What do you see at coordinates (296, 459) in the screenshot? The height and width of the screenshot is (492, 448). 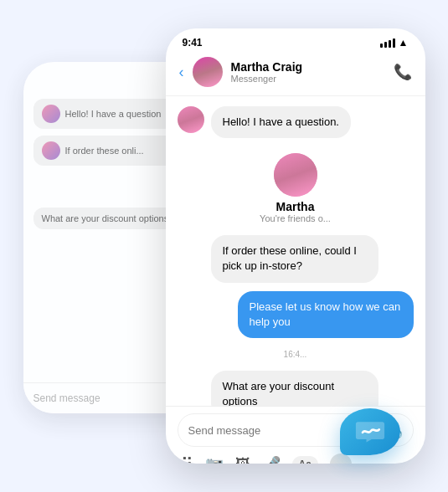 I see `bottom-actions: ⠿ 📷 🖼 🎤 Aa` at bounding box center [296, 459].